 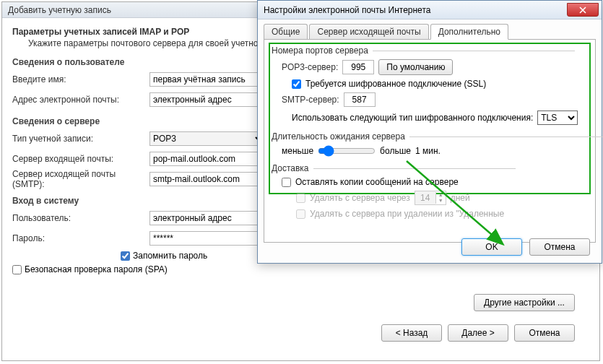 What do you see at coordinates (338, 136) in the screenshot?
I see `timeout-legend: Длительность ожидания сервера` at bounding box center [338, 136].